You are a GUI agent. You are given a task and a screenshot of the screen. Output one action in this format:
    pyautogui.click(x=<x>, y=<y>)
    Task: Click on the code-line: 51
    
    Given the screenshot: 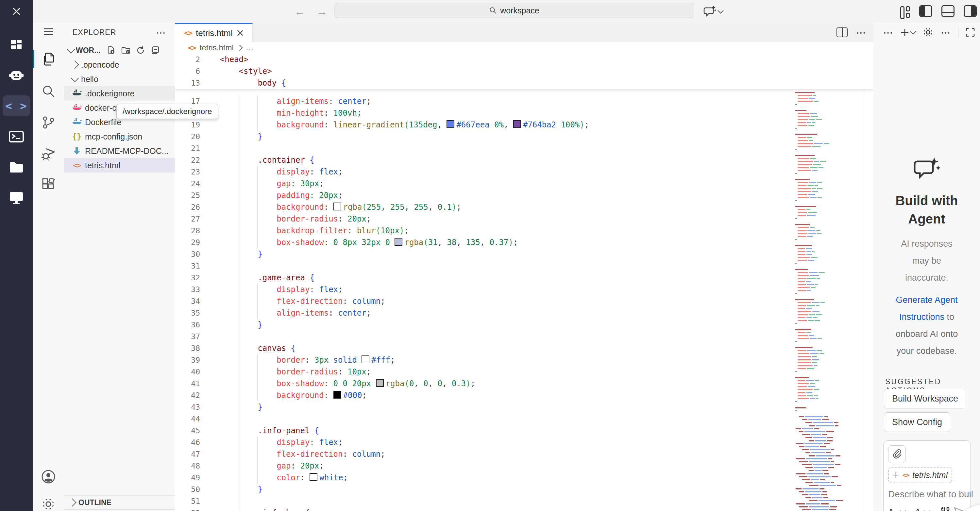 What is the action you would take?
    pyautogui.click(x=524, y=501)
    